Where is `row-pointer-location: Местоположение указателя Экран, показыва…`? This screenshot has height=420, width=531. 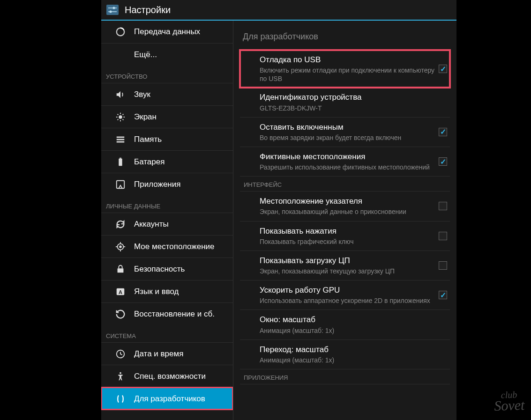 row-pointer-location: Местоположение указателя Экран, показыва… is located at coordinates (345, 206).